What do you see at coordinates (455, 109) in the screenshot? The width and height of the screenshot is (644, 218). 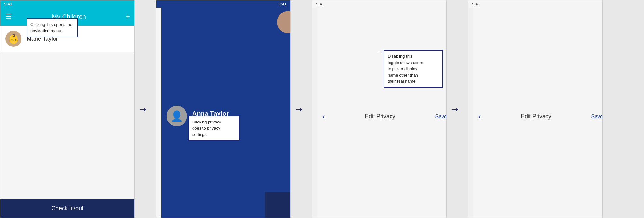 I see `arrow-3-4: →` at bounding box center [455, 109].